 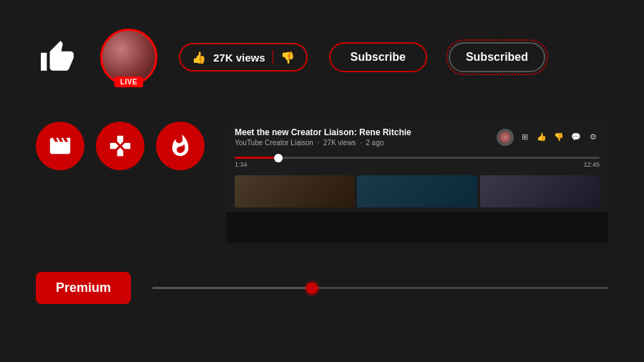 What do you see at coordinates (525, 137) in the screenshot?
I see `grid-icon: ⊞` at bounding box center [525, 137].